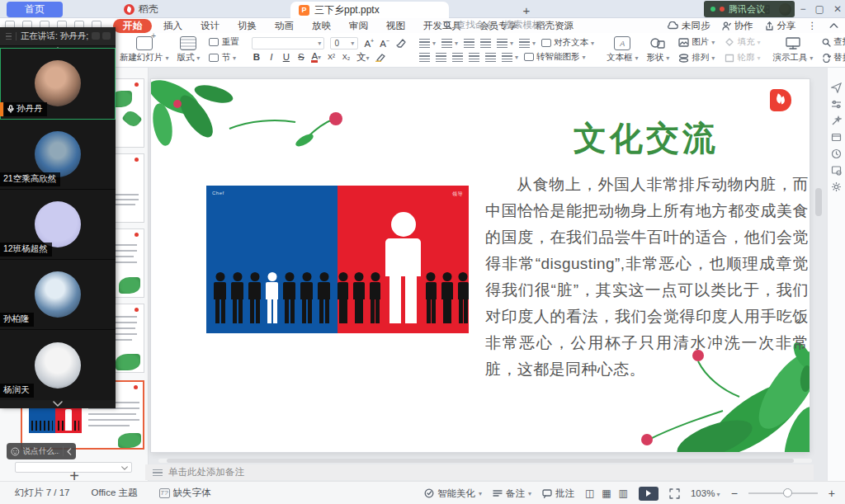  What do you see at coordinates (526, 10) in the screenshot?
I see `new-tab-button: +` at bounding box center [526, 10].